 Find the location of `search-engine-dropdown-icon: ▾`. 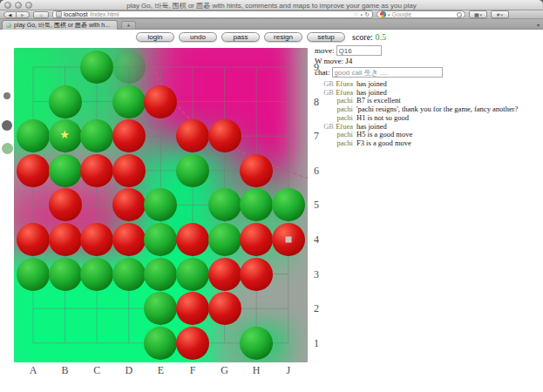

search-engine-dropdown-icon: ▾ is located at coordinates (389, 15).